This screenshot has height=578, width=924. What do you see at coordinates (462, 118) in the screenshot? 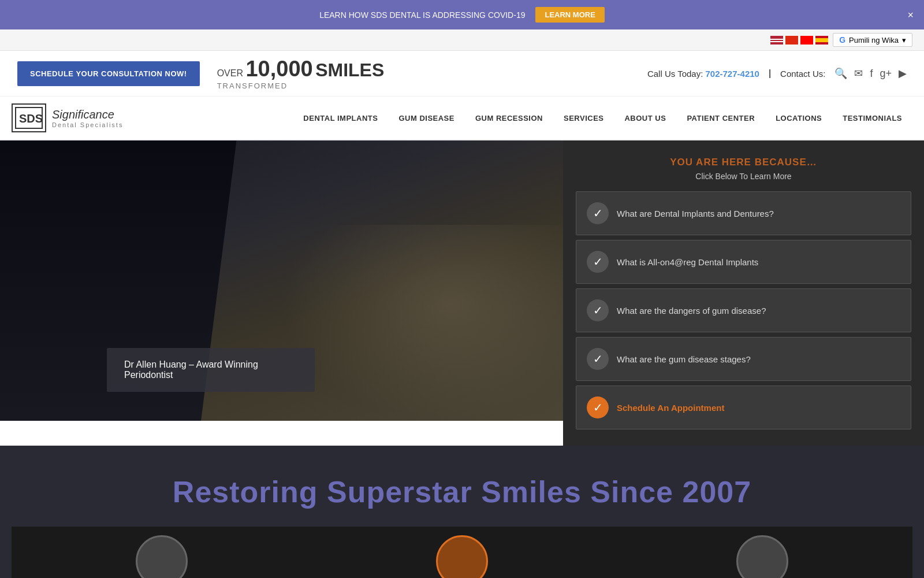
I see `main-nav: SDS Significance Dental Specialists DENT…` at bounding box center [462, 118].